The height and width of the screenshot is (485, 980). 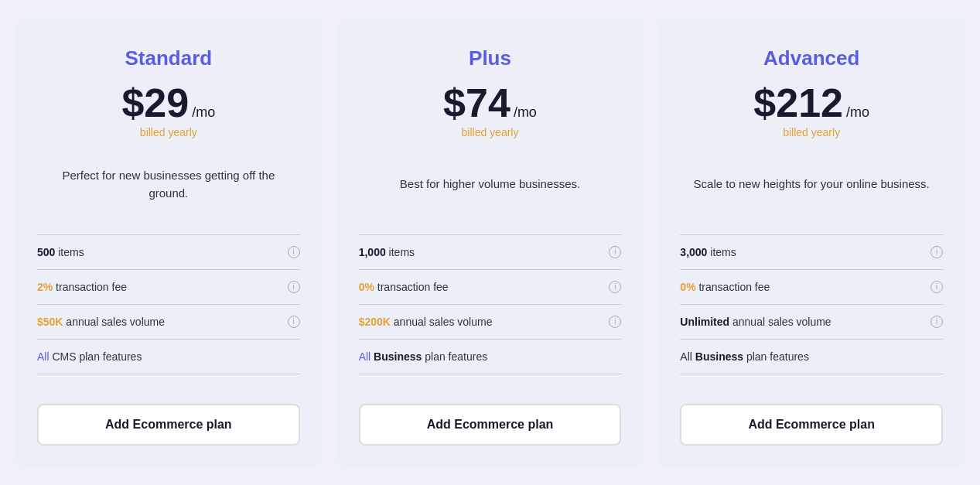 I want to click on plan-price-period-advanced: /mo, so click(x=858, y=113).